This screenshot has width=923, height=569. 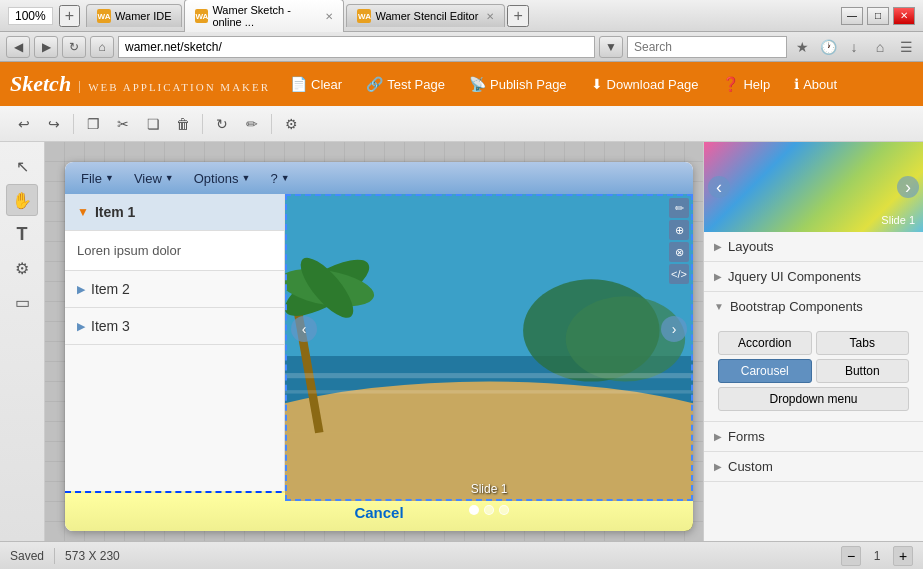 What do you see at coordinates (880, 47) in the screenshot?
I see `home-nav-icon: ⌂` at bounding box center [880, 47].